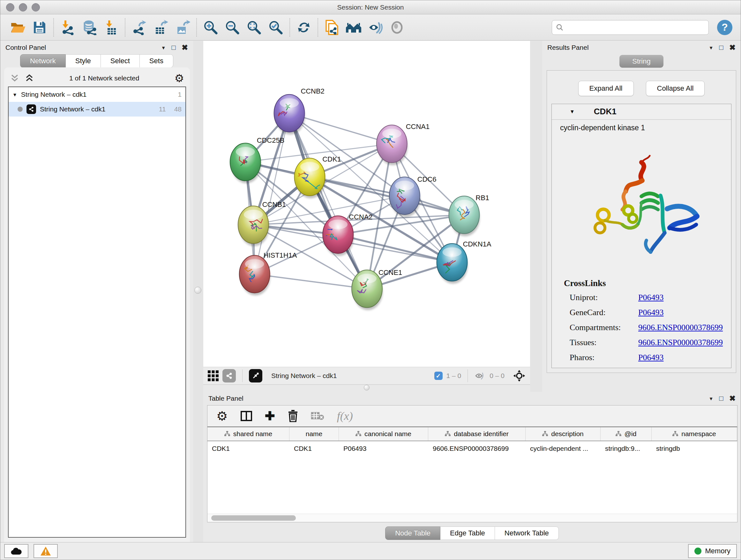 The height and width of the screenshot is (560, 741). What do you see at coordinates (681, 328) in the screenshot?
I see `crosslink-compartments-link: 9606.ENSP00000378699` at bounding box center [681, 328].